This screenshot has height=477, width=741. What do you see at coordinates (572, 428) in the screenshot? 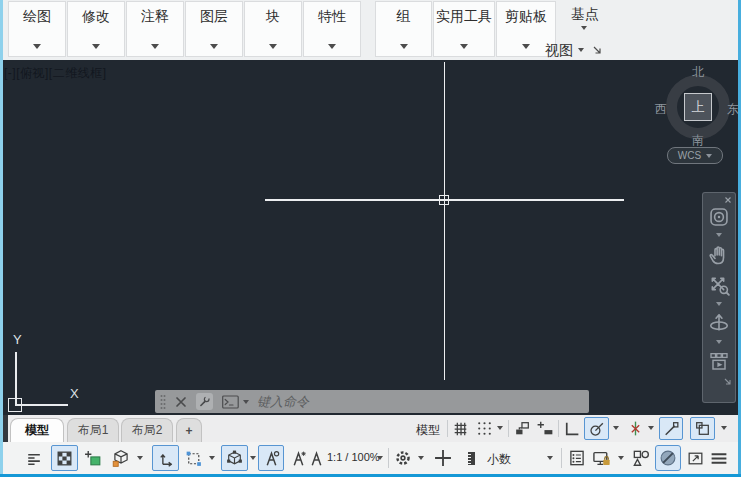
I see `ortho-mode-icon` at bounding box center [572, 428].